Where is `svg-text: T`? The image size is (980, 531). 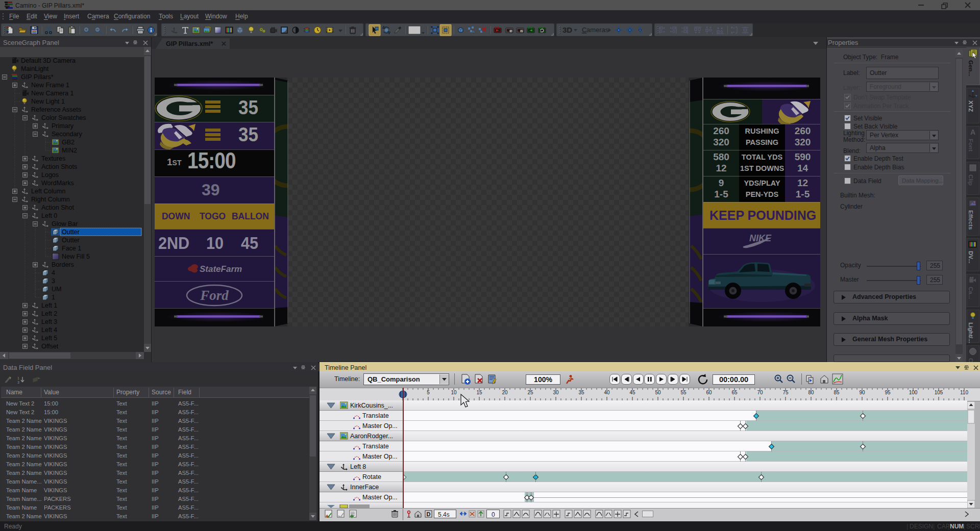
svg-text: T is located at coordinates (474, 33).